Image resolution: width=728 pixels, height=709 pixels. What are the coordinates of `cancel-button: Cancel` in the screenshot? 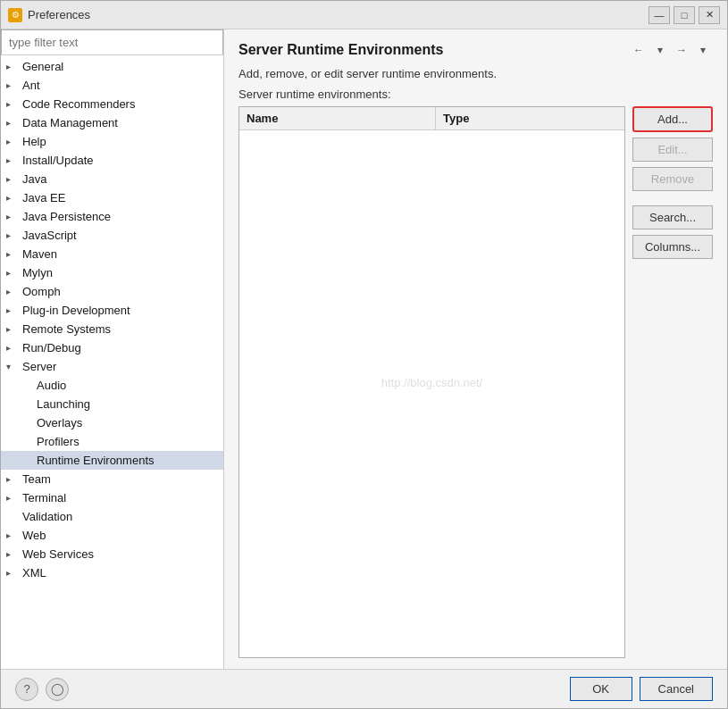 It's located at (676, 689).